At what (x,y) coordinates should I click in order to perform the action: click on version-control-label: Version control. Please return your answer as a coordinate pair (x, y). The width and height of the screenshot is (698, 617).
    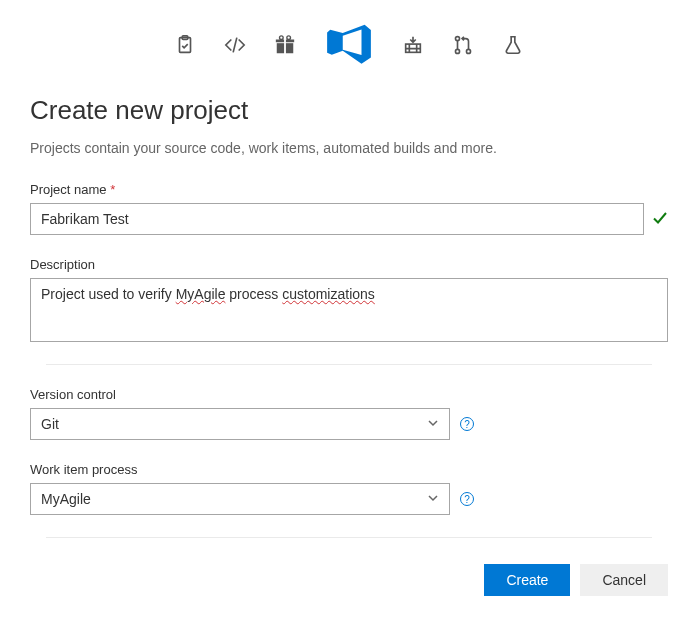
    Looking at the image, I should click on (349, 394).